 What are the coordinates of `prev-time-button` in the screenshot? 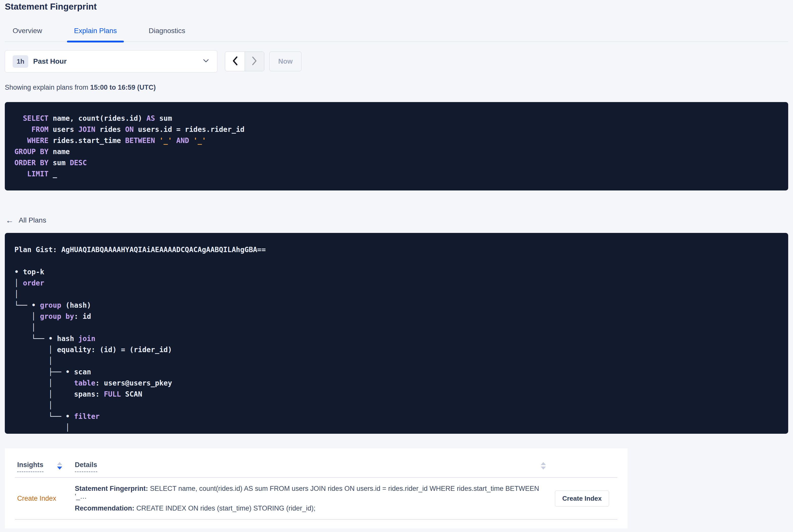 It's located at (235, 61).